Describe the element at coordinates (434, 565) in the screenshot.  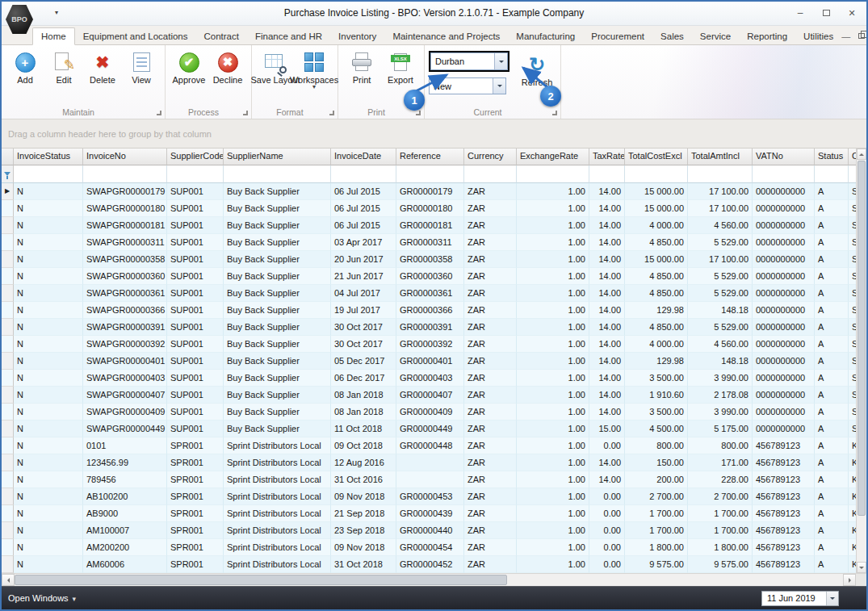
I see `table-row: NAM60006SPR001Sprint Distributors Local3…` at that location.